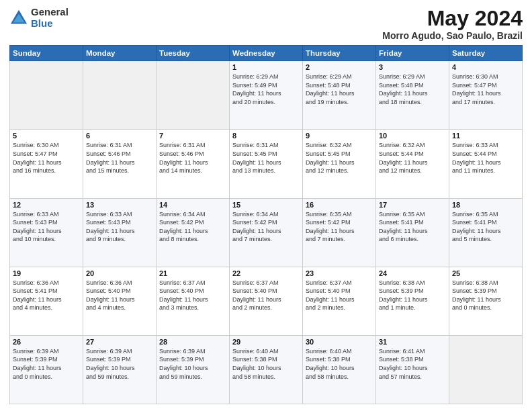  What do you see at coordinates (412, 301) in the screenshot?
I see `calendar-cell-w3-d5: 24Sunrise: 6:38 AMSunset: 5:39 PMDayligh…` at bounding box center [412, 301].